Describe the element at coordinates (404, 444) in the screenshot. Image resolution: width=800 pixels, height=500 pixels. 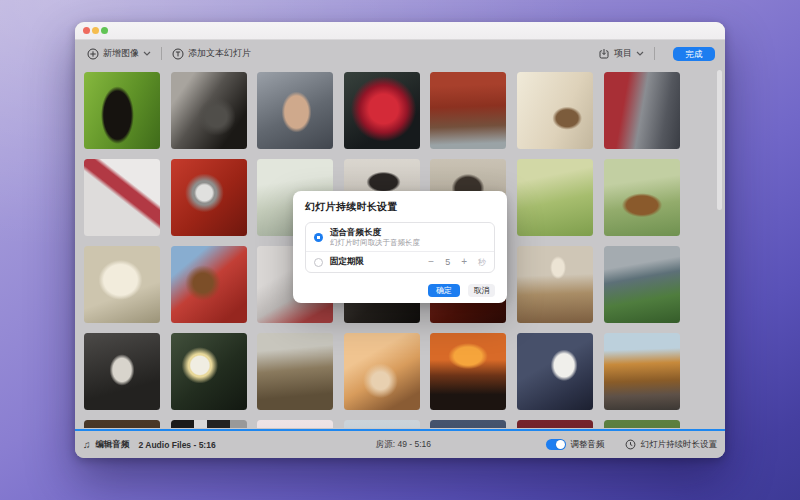
I see `slides-info: 房源: 49 - 5:16` at that location.